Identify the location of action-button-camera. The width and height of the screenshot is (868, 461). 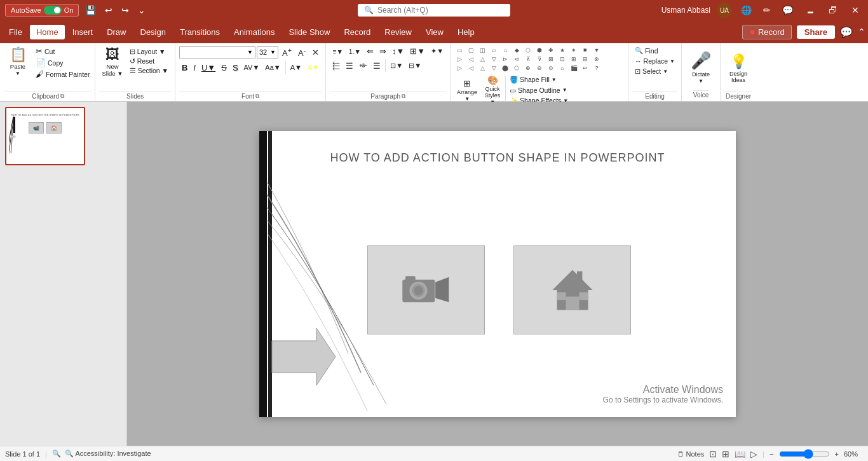
(426, 290).